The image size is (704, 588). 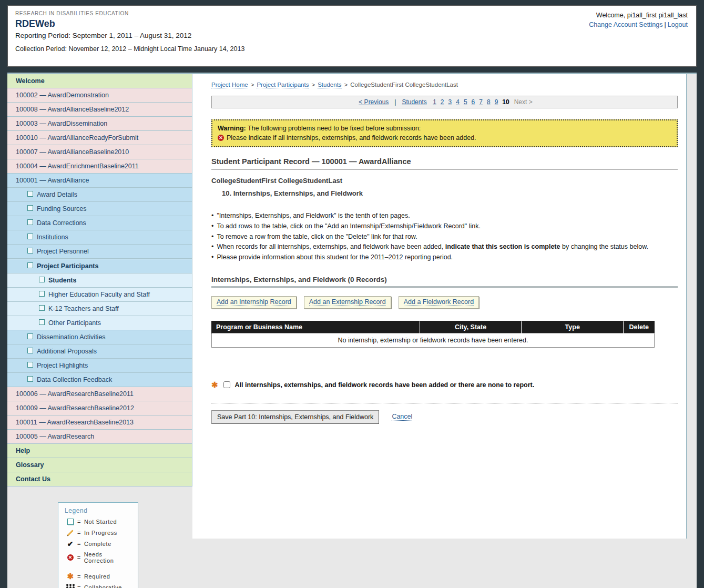 I want to click on sidebar-item-award-100004: 100004 — AwardEnrichmentBaseline2011, so click(x=100, y=166).